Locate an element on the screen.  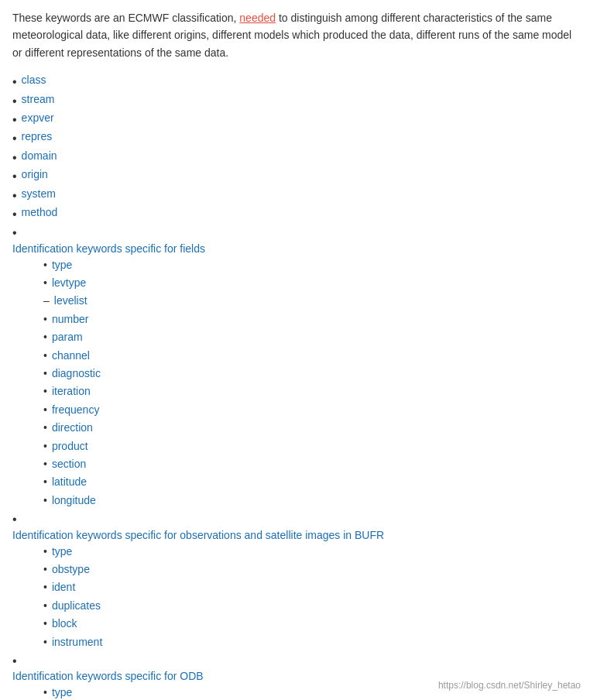
field-longitude-link: longitude is located at coordinates (74, 500).